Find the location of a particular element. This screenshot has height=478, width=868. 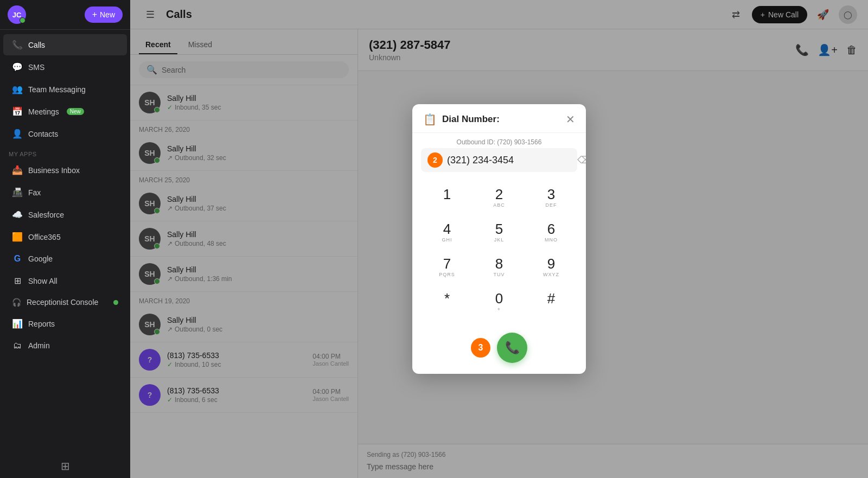

grid-button: ⊞ is located at coordinates (65, 466).